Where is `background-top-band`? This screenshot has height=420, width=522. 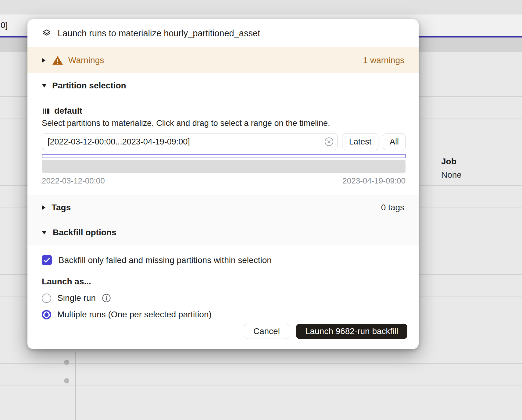
background-top-band is located at coordinates (261, 7).